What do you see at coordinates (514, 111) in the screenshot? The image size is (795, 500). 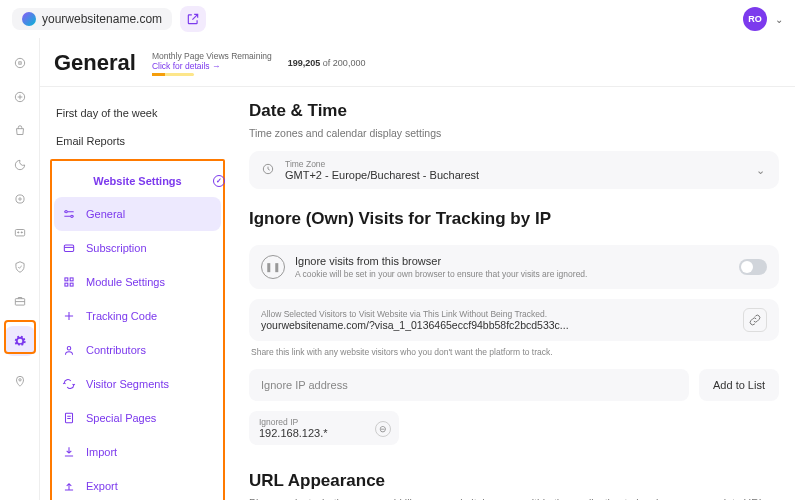 I see `datetime-heading: Date & Time` at bounding box center [514, 111].